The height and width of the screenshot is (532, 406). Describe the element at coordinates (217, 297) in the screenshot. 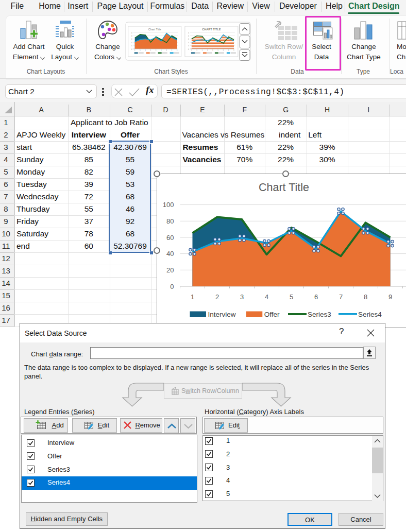

I see `svg-text: 2` at that location.